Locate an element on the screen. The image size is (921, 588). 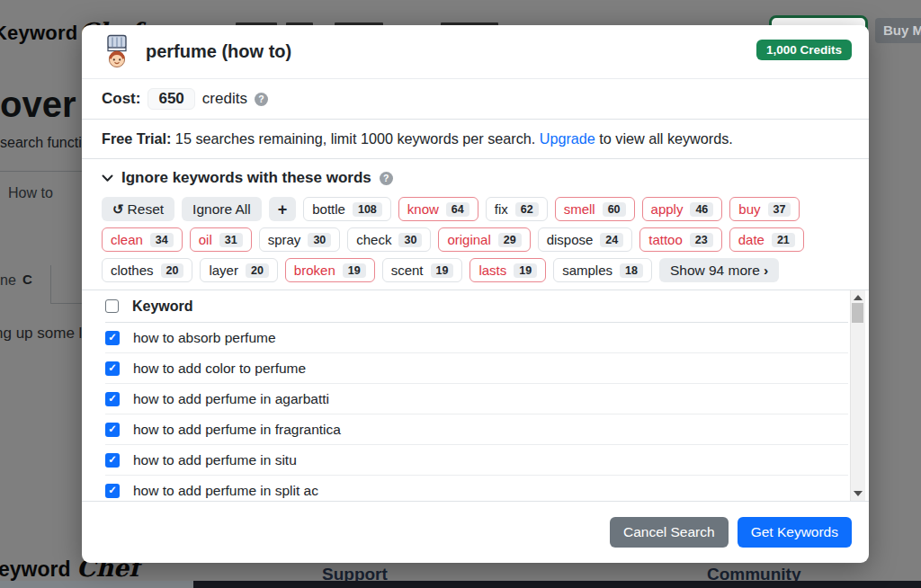
modal-header: perfume (how to) 1,000 Credits is located at coordinates (475, 52).